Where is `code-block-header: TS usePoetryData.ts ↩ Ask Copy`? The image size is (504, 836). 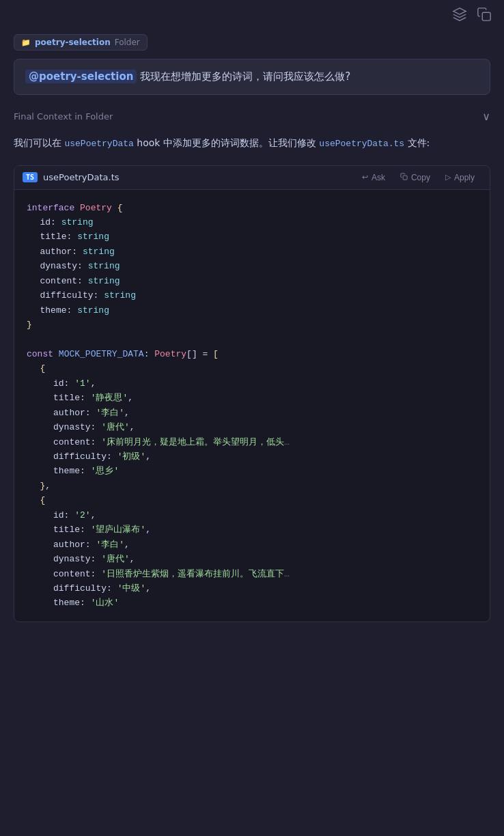 code-block-header: TS usePoetryData.ts ↩ Ask Copy is located at coordinates (252, 178).